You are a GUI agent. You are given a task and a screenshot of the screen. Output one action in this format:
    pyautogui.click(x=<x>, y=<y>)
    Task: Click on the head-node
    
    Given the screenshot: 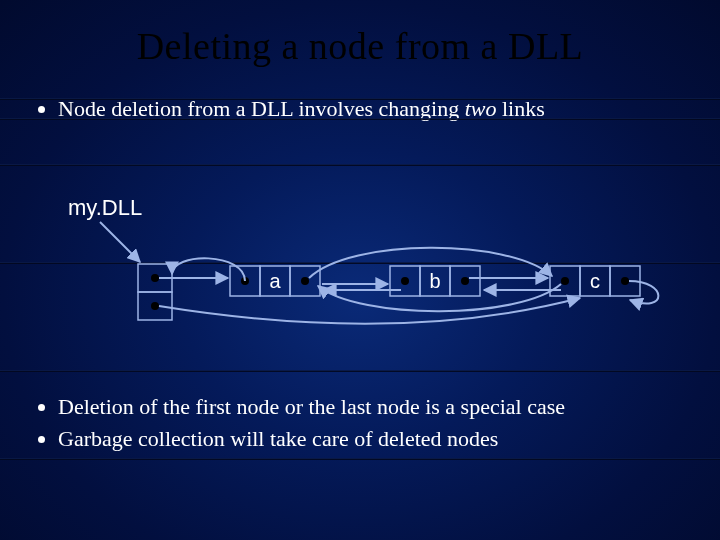 What is the action you would take?
    pyautogui.click(x=155, y=292)
    